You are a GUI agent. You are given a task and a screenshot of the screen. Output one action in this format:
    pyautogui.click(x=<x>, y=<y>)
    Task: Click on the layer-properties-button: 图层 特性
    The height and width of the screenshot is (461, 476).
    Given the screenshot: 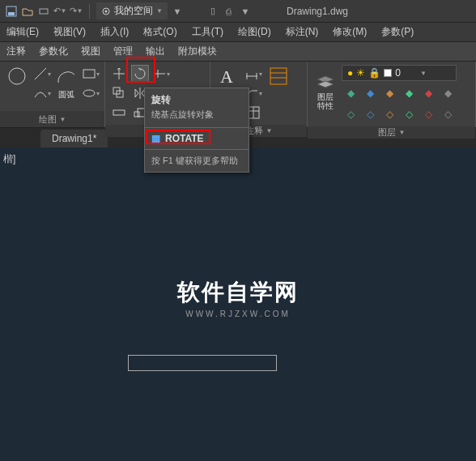 What is the action you would take?
    pyautogui.click(x=325, y=94)
    